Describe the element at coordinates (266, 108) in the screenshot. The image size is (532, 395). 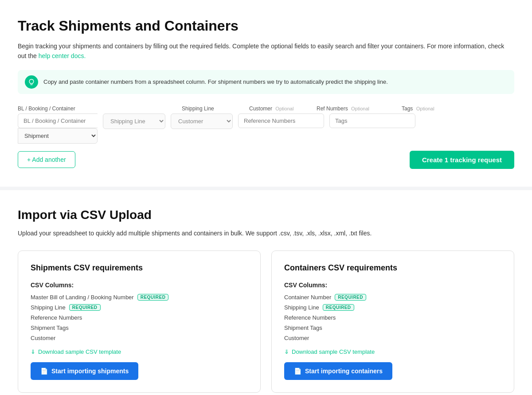
I see `form-labels-row: BL / Booking / Container Shipping Line C…` at that location.